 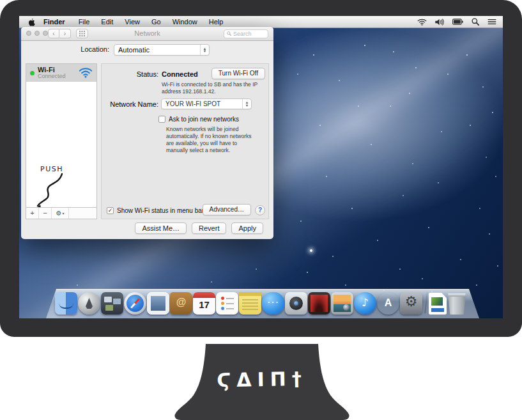 What do you see at coordinates (62, 142) in the screenshot?
I see `push-arrow-annotation` at bounding box center [62, 142].